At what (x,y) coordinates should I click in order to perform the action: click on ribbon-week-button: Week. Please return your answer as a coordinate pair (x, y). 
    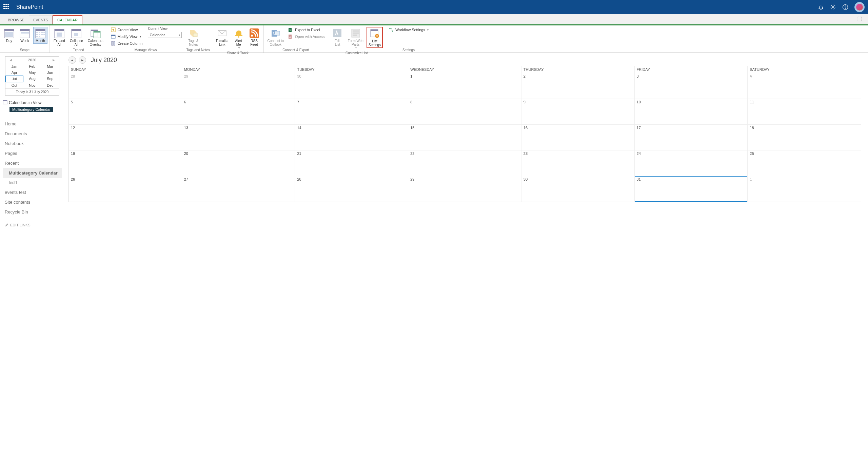
    Looking at the image, I should click on (25, 35).